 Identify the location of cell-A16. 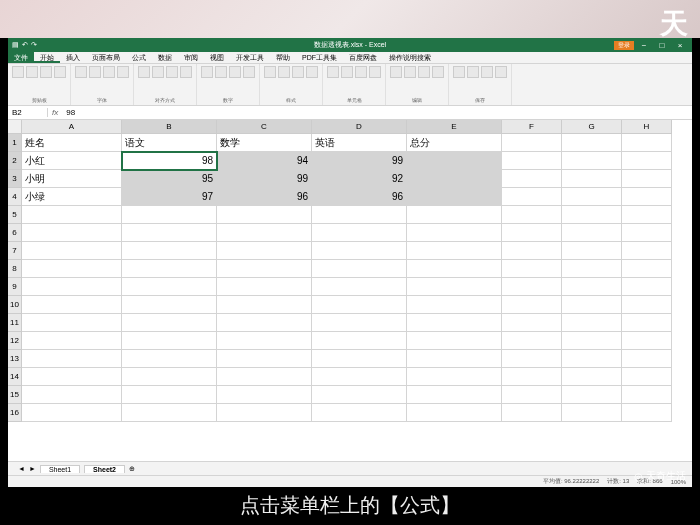
(72, 413).